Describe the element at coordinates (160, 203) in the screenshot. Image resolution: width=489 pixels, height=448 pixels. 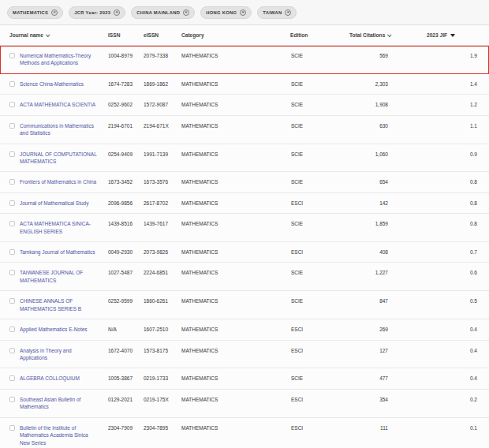
I see `eissn-value: 2617-8702` at that location.